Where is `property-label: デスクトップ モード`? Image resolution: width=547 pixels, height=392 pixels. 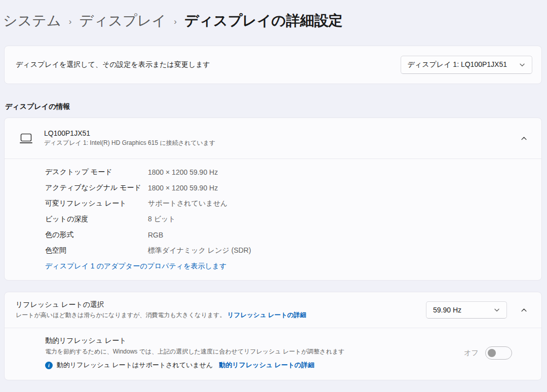 property-label: デスクトップ モード is located at coordinates (96, 172).